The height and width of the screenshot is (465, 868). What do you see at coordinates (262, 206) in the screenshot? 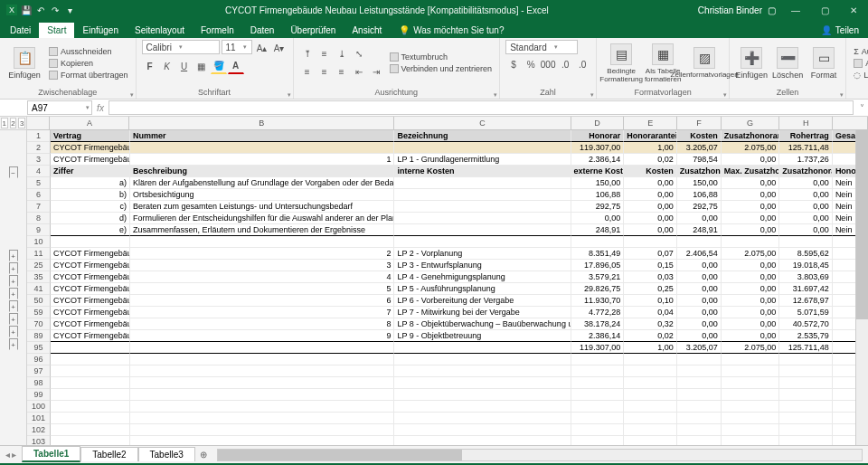
I see `cell: Beraten zum gesamten Leistungs- und Unte…` at bounding box center [262, 206].